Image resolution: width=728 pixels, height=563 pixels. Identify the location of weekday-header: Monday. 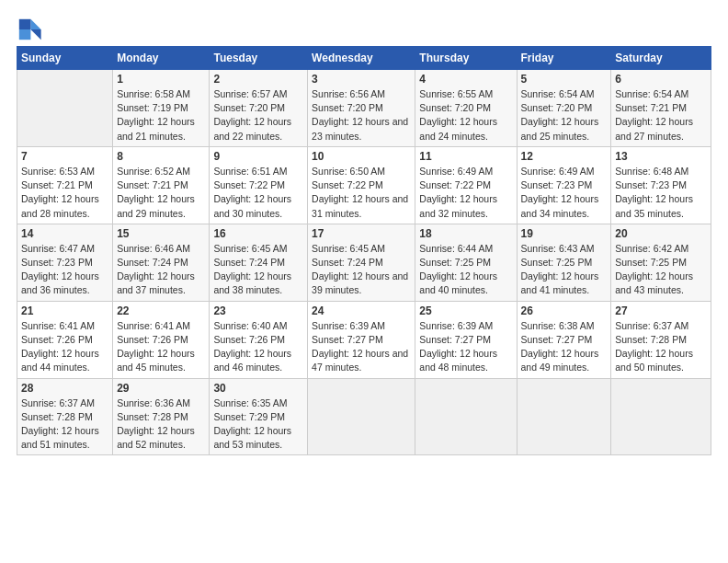
(162, 59).